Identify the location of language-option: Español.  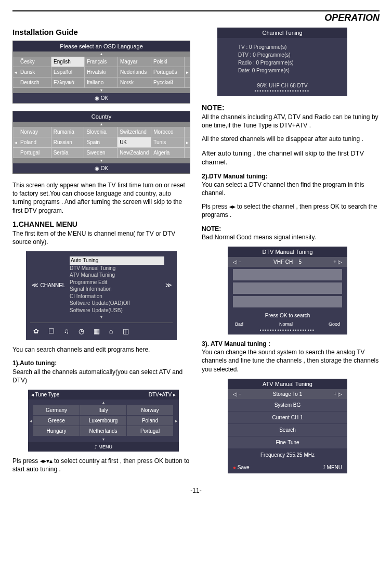
(68, 72).